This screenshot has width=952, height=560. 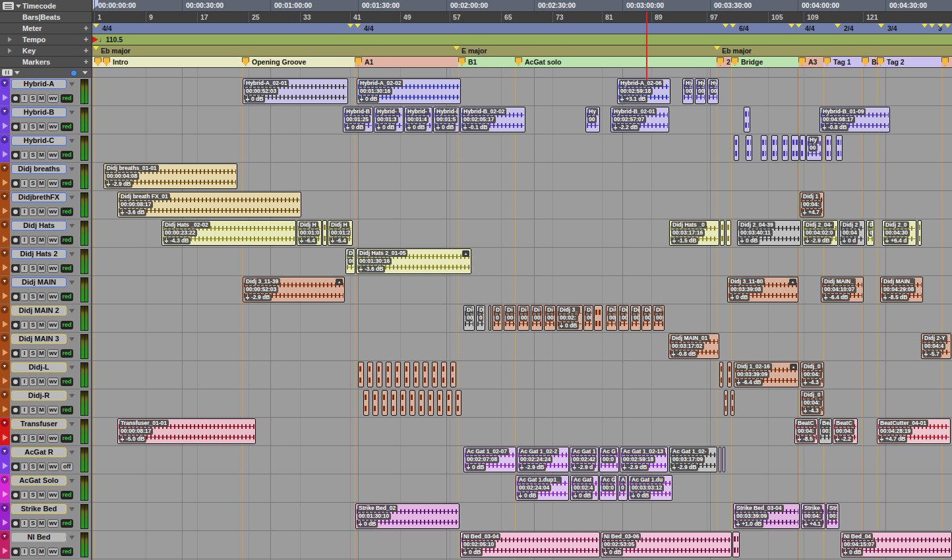 I want to click on track-lane: Didj 1_02-1600:03:39:09-6.4 dB▴Didj_000:…, so click(x=522, y=375).